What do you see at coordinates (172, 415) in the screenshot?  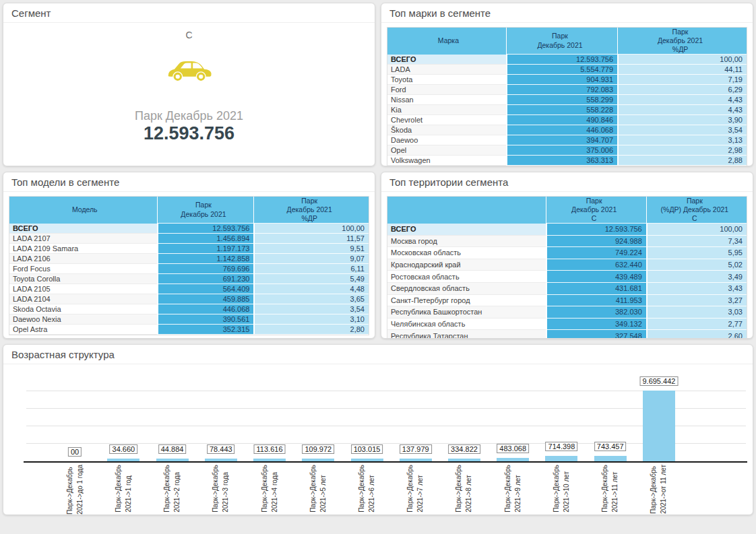 I see `age-bar-slot: 44.884` at bounding box center [172, 415].